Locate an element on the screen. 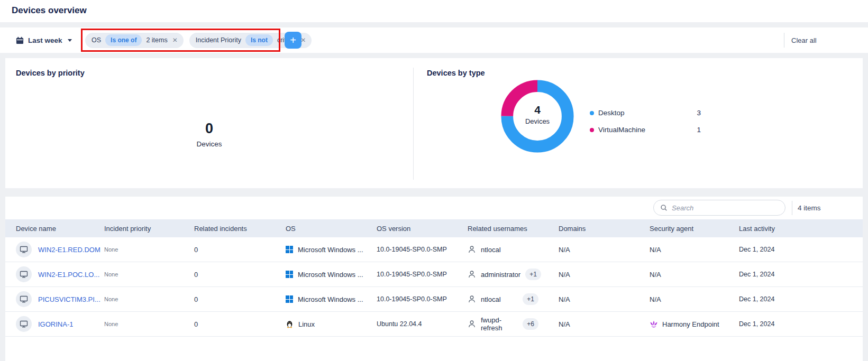 Image resolution: width=868 pixels, height=361 pixels. devices-by-priority-kpi: 0 Devices is located at coordinates (209, 134).